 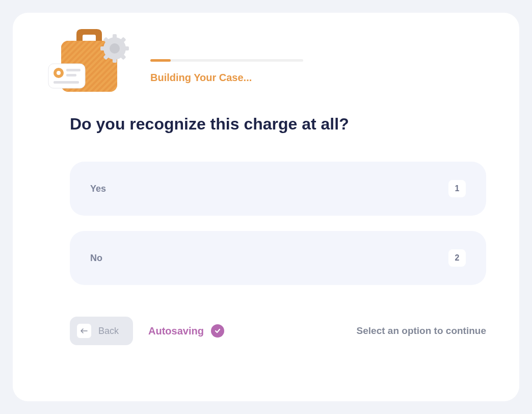 What do you see at coordinates (98, 189) in the screenshot?
I see `option-label: Yes` at bounding box center [98, 189].